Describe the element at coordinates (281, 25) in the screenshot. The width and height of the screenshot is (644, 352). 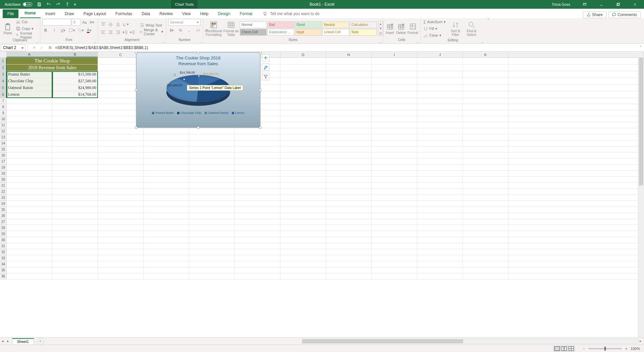
I see `style-bad: Bad` at that location.